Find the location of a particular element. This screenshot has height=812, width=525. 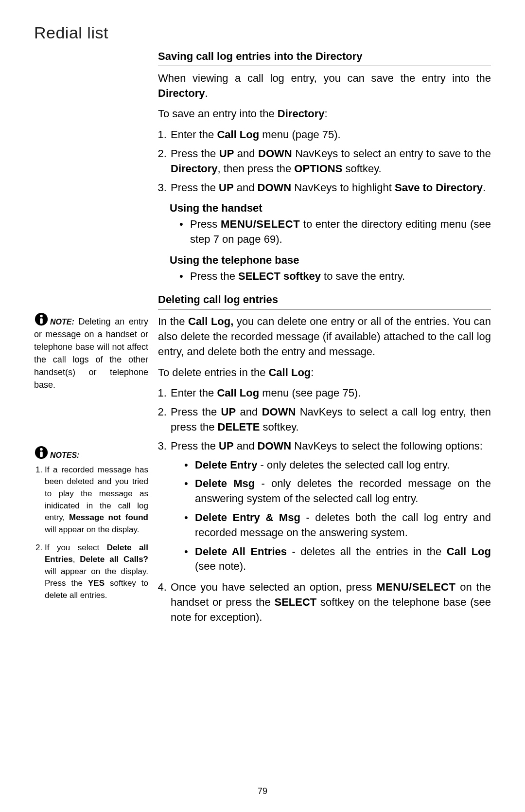

option: Delete Entry & Msg - deletes both the ca… is located at coordinates (337, 525).